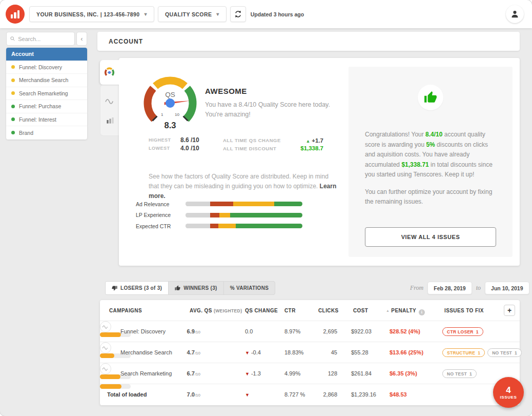 Image resolution: width=532 pixels, height=416 pixels. Describe the element at coordinates (161, 204) in the screenshot. I see `factor-label: Ad Relevance` at that location.